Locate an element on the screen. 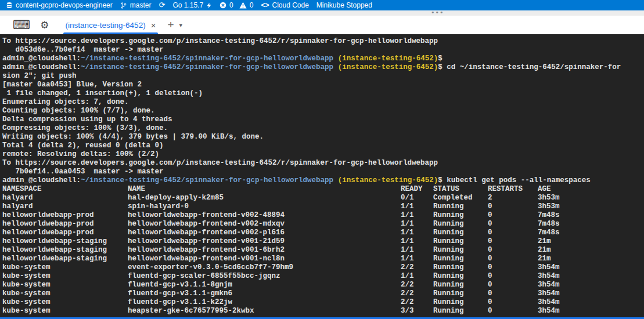  pod-table-cell: 7m48s is located at coordinates (549, 224).